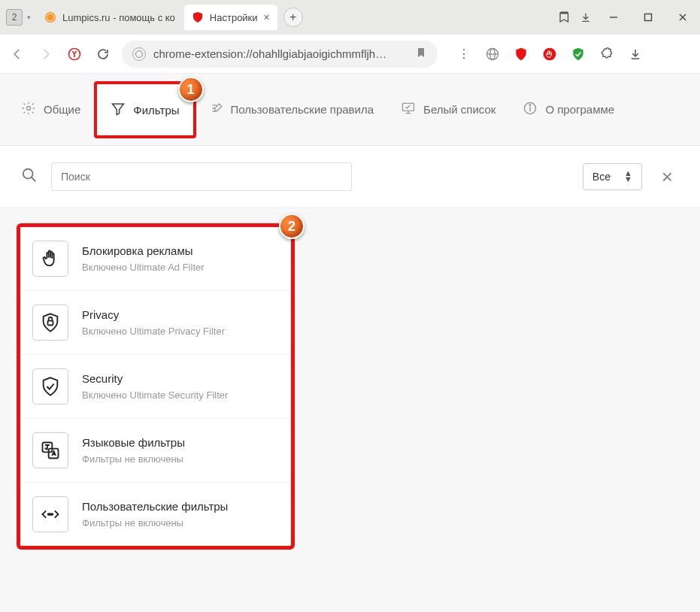  What do you see at coordinates (155, 507) in the screenshot?
I see `filter-title: Пользовательские фильтры` at bounding box center [155, 507].